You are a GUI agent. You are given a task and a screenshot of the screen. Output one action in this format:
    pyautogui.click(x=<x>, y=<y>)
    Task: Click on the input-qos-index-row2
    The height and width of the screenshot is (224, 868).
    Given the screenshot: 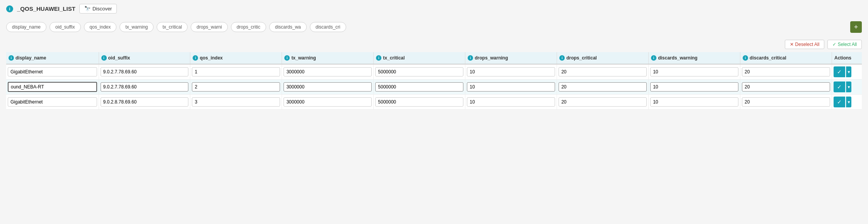 What is the action you would take?
    pyautogui.click(x=236, y=102)
    